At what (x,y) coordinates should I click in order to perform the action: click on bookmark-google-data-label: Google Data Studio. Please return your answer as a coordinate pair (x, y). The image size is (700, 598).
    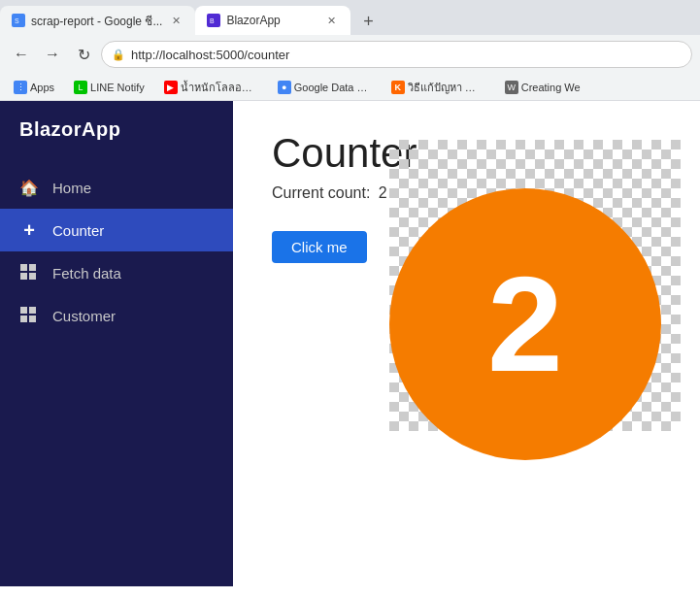
    Looking at the image, I should click on (333, 87).